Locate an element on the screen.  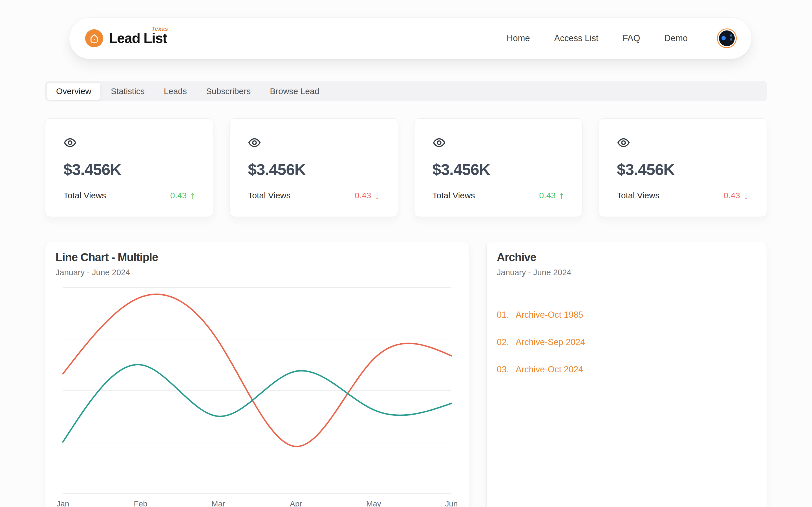
chart-subtitle: January - June 2024 is located at coordinates (257, 273).